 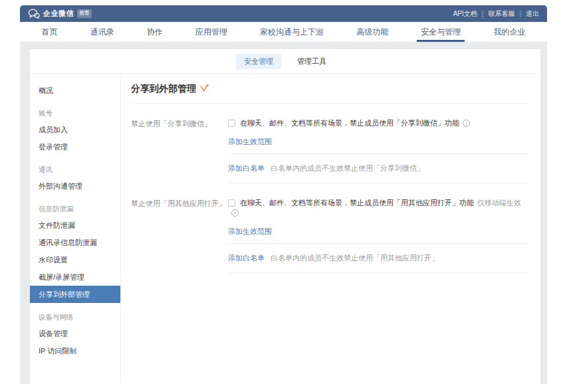 I want to click on mobile-only-note: 仅移动端生效, so click(x=499, y=203).